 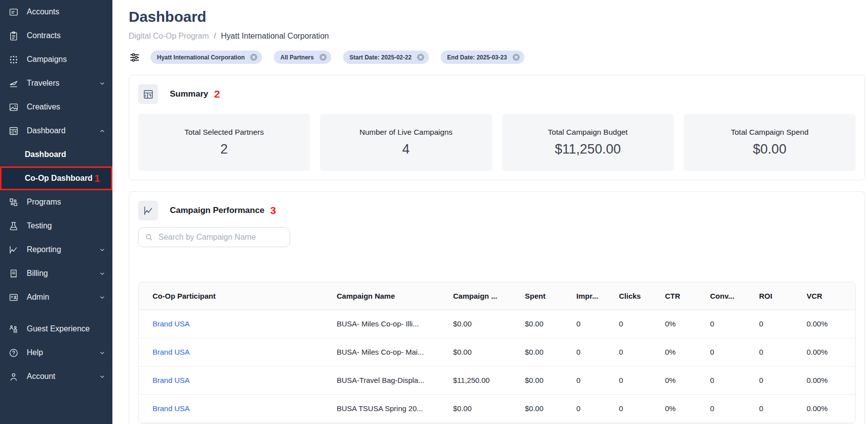 I want to click on sidebar-subitem-coop-dashboard: Co-Op Dashboard 1, so click(x=56, y=178).